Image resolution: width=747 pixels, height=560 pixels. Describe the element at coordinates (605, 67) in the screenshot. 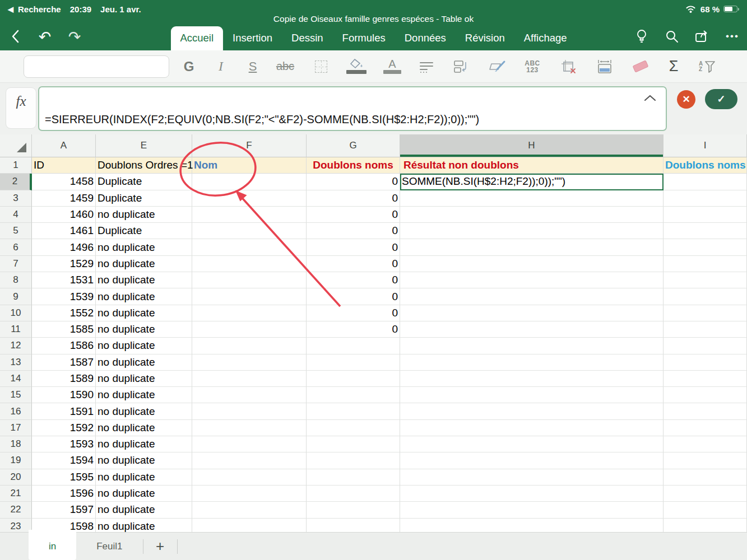

I see `column-width-button` at that location.